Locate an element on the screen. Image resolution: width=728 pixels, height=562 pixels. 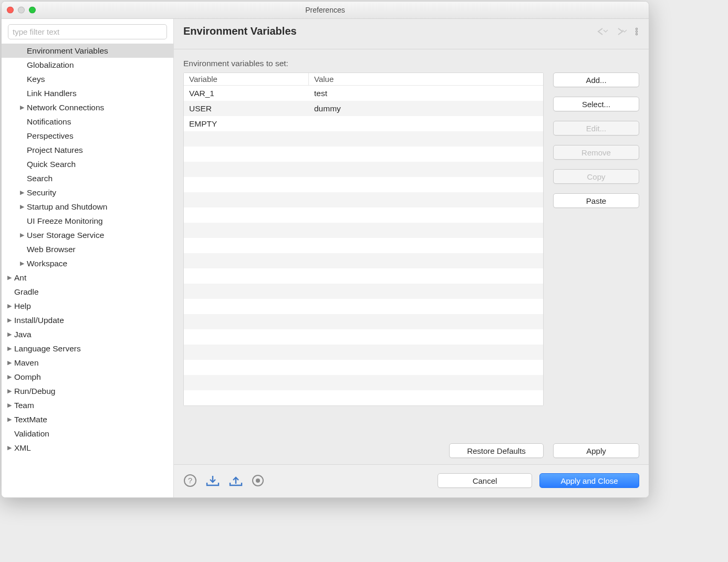
page-menu-icon is located at coordinates (637, 32).